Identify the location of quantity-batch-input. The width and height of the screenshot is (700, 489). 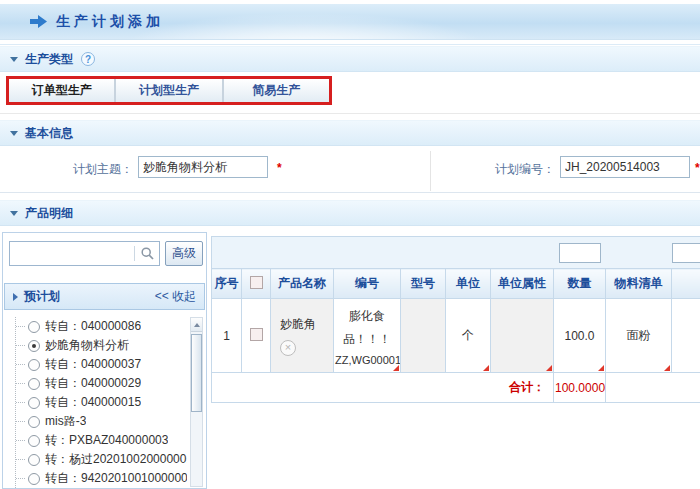
(580, 253).